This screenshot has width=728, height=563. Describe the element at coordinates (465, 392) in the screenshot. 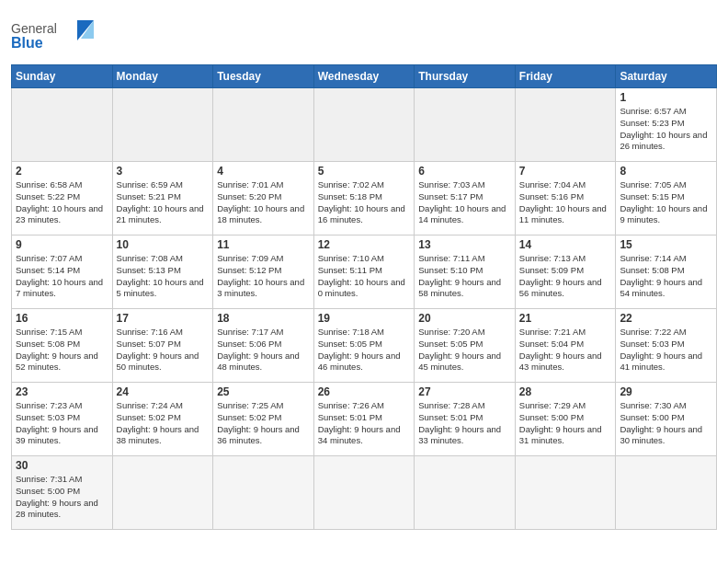

I see `day-number: 27` at that location.